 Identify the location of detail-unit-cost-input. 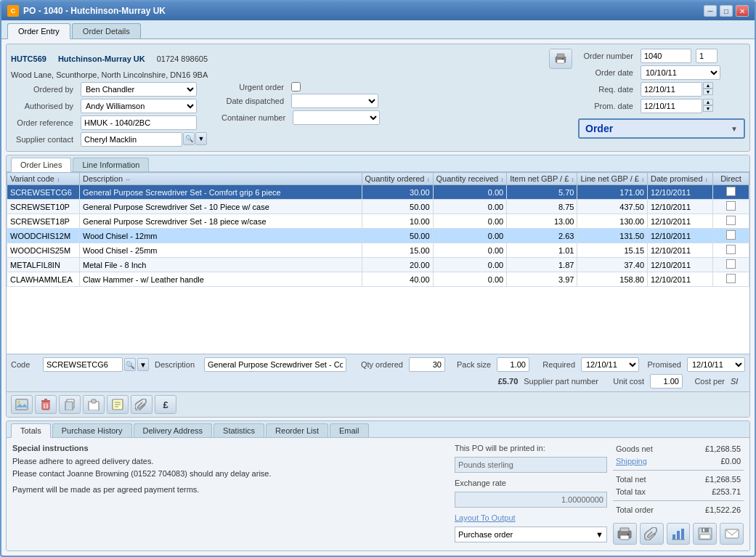
(667, 381).